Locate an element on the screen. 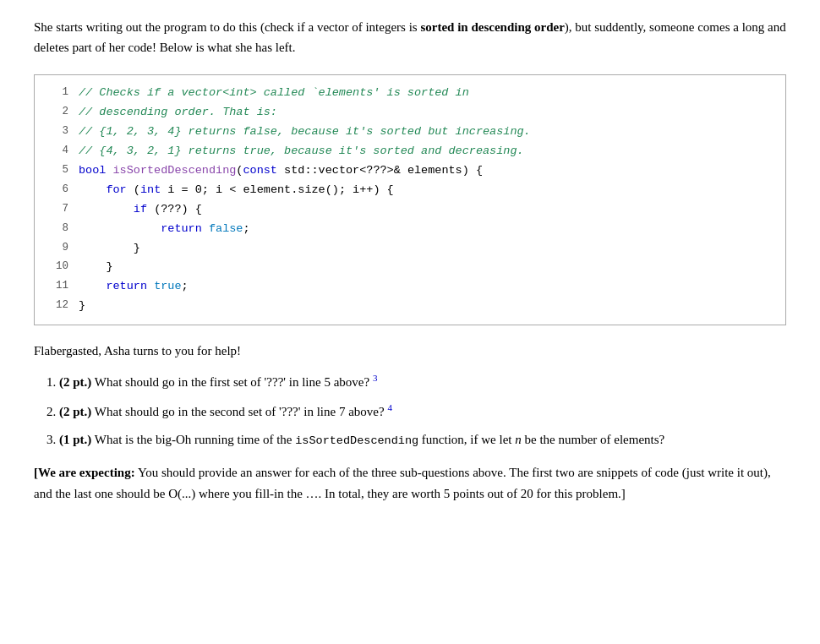  code-line-3: 3 // {1, 2, 3, 4} returns false, because… is located at coordinates (410, 132).